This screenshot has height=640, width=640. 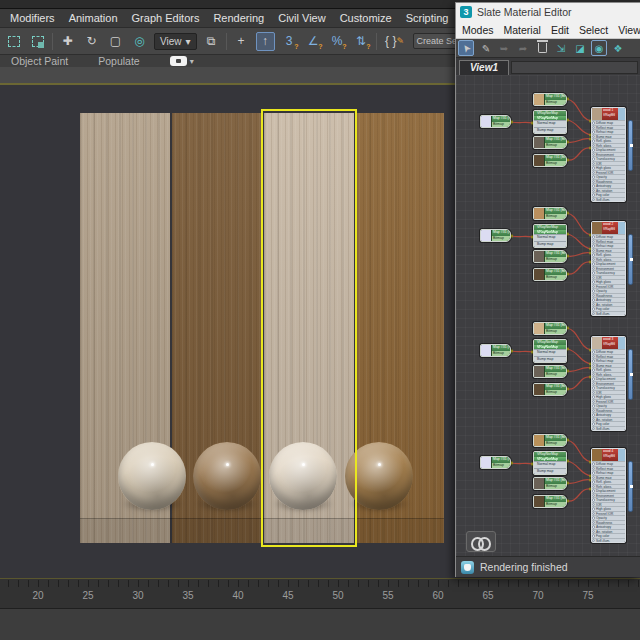 What do you see at coordinates (561, 48) in the screenshot?
I see `layout-icon: ⇲` at bounding box center [561, 48].